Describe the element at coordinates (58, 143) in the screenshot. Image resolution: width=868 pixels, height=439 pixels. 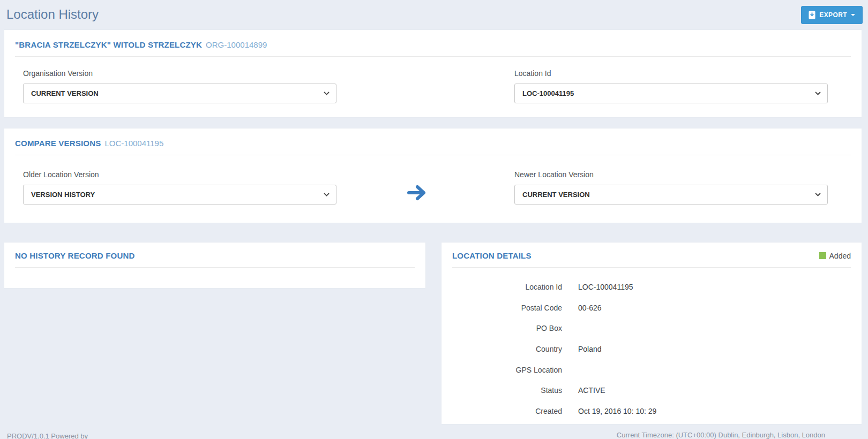
I see `compare-versions-title: COMPARE VERSIONS` at that location.